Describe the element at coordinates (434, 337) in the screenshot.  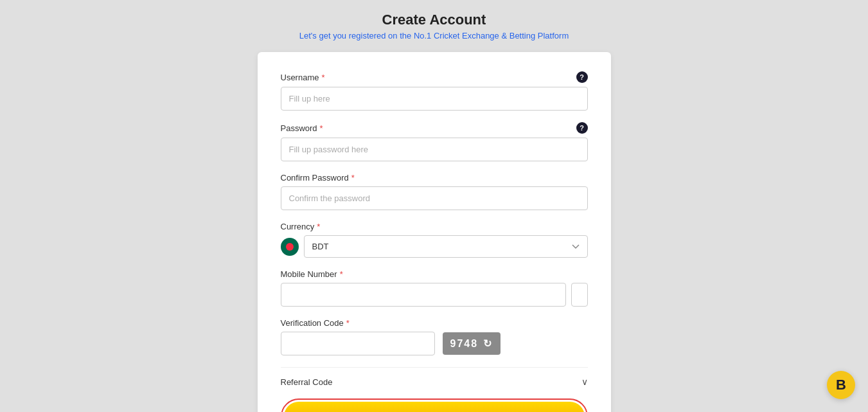
I see `verification-field-group: Verification Code * 2024 9748 ↻` at that location.